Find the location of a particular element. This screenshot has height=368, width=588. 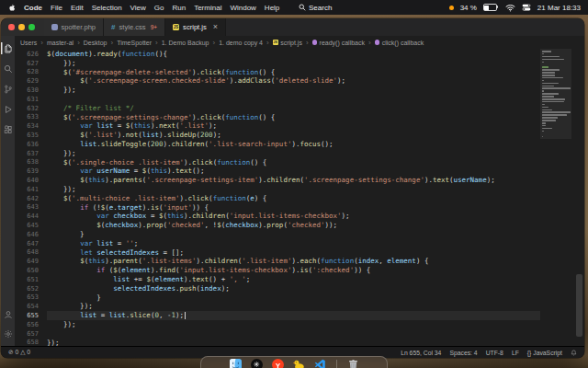

menubar-item-file: File is located at coordinates (57, 7).